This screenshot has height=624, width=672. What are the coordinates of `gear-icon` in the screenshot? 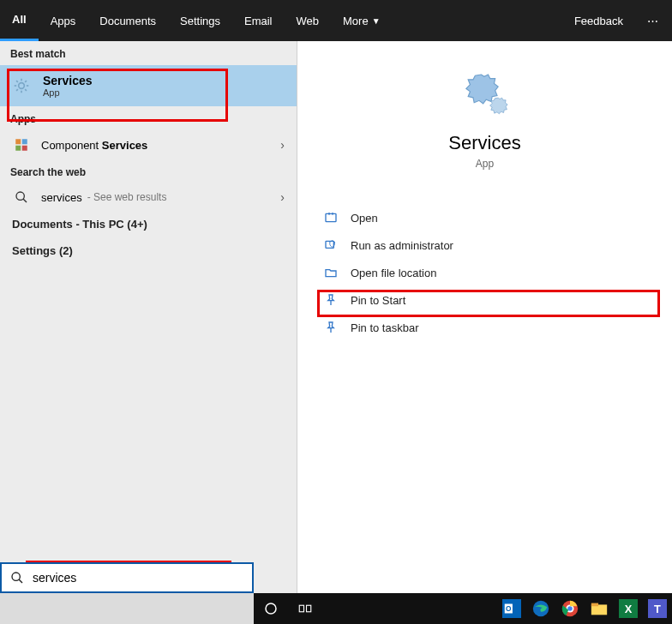 It's located at (21, 86).